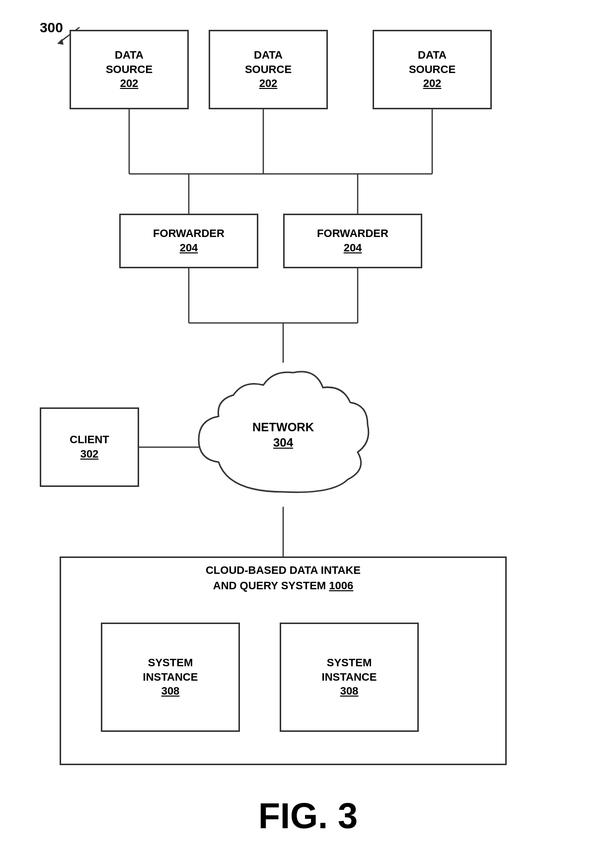 The image size is (616, 866). Describe the element at coordinates (268, 70) in the screenshot. I see `data-source-2-box: DATA SOURCE 202` at that location.